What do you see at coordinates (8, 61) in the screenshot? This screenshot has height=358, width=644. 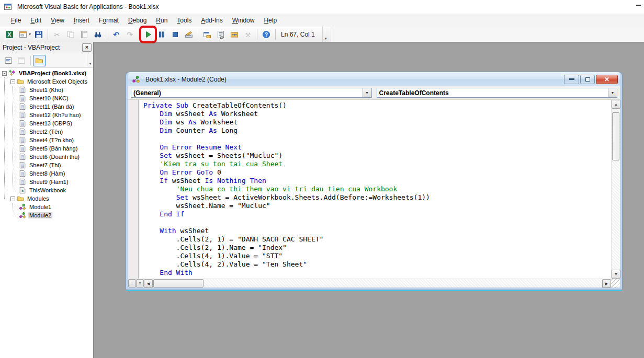 I see `view-code-button` at bounding box center [8, 61].